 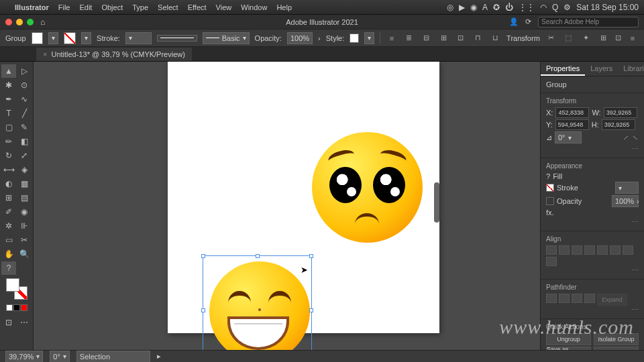 I want to click on transform-link: Transform, so click(x=523, y=38).